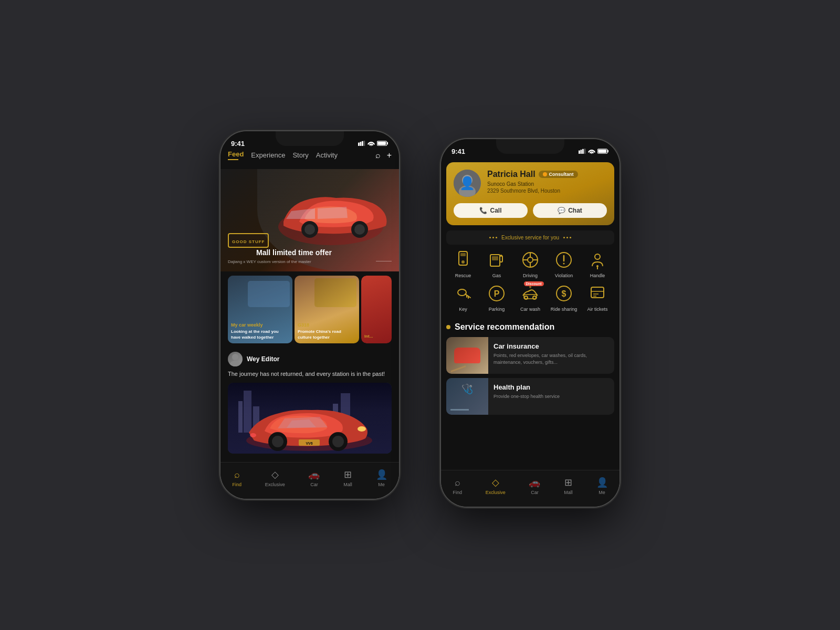 This screenshot has height=630, width=840. Describe the element at coordinates (597, 293) in the screenshot. I see `airtickets-icon` at that location.